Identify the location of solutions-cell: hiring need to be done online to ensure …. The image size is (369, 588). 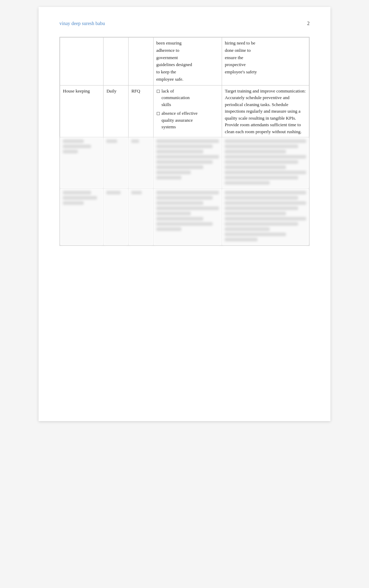
(265, 62).